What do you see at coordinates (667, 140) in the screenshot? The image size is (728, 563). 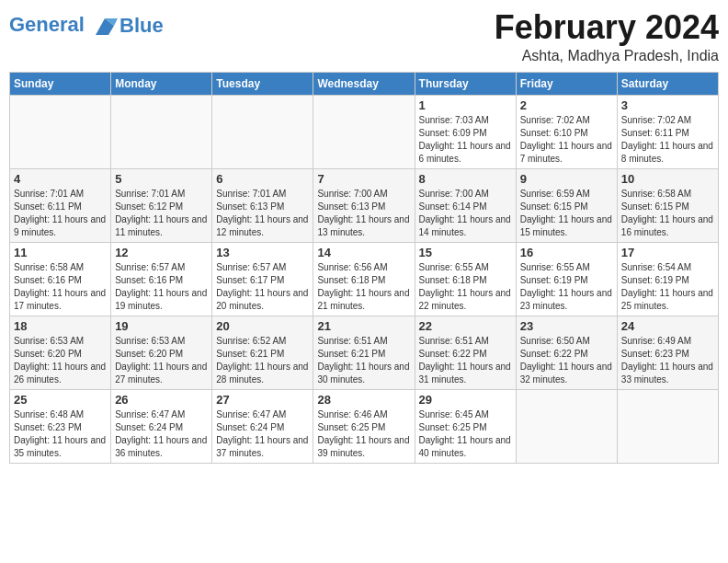 I see `day-info: Sunrise: 7:02 AM Sunset: 6:11 PM Dayligh…` at bounding box center [667, 140].